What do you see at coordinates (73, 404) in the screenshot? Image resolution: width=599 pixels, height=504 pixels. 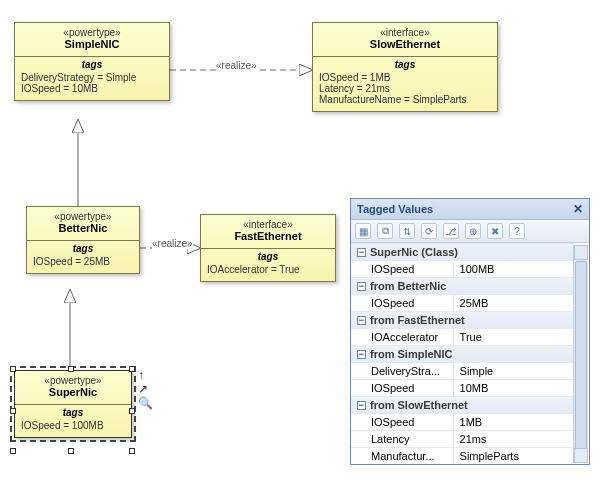 I see `class-supernic: «powertype» SuperNic tags IOSpeed = 100M…` at bounding box center [73, 404].